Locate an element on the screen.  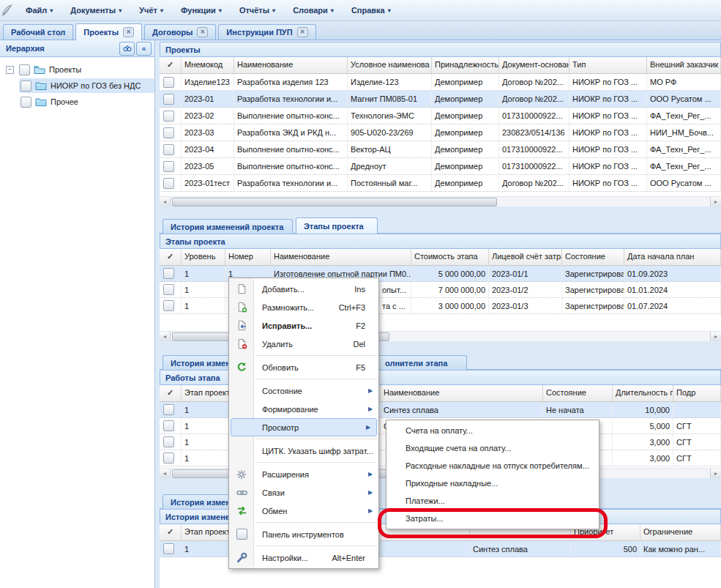
column-header: Уровень is located at coordinates (203, 257).